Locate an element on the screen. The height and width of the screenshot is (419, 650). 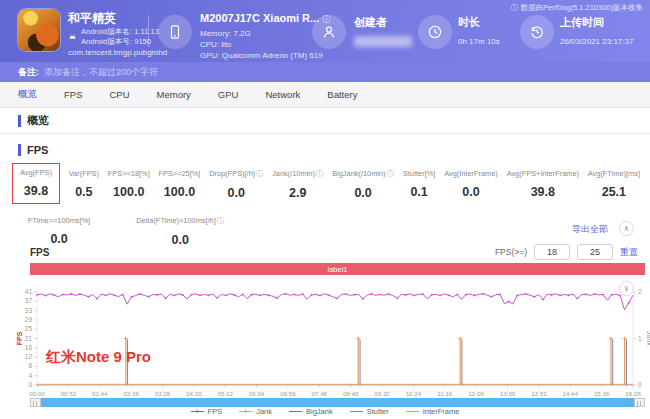
scene-label: label1 is located at coordinates (337, 270).